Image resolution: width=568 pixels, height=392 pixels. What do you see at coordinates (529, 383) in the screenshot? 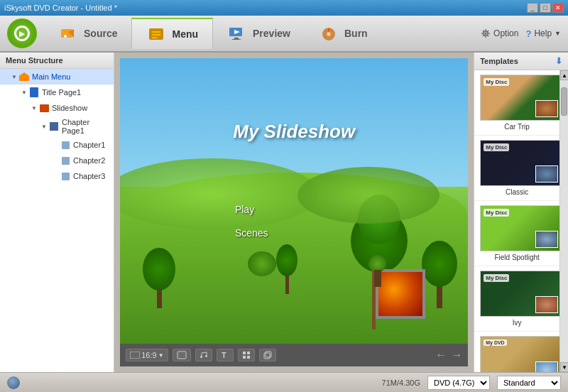
I see `mode-selector: Standard High Quality Custom` at bounding box center [529, 383].